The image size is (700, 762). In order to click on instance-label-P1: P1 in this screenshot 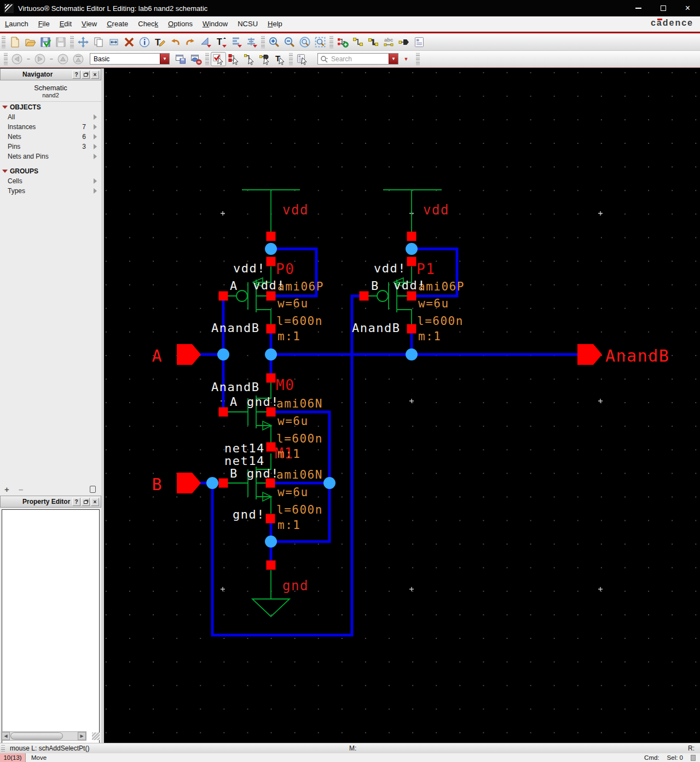, I will do `click(426, 269)`.